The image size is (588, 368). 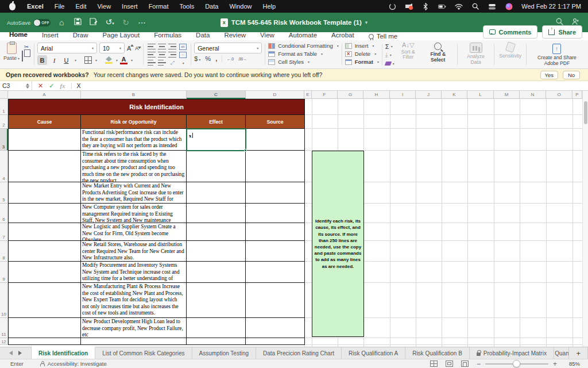 What do you see at coordinates (172, 55) in the screenshot?
I see `align-right-icon` at bounding box center [172, 55].